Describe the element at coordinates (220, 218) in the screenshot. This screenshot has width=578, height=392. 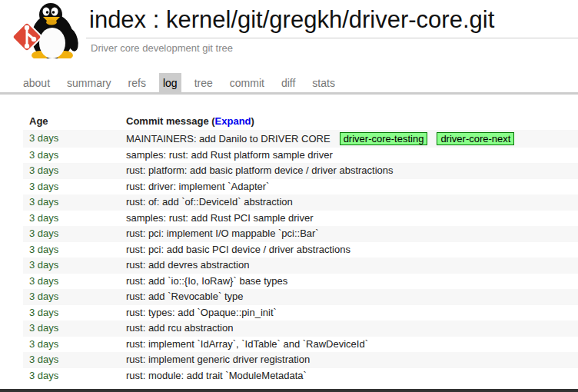
I see `commit-message-link: samples: rust: add Rust PCI sample drive…` at that location.